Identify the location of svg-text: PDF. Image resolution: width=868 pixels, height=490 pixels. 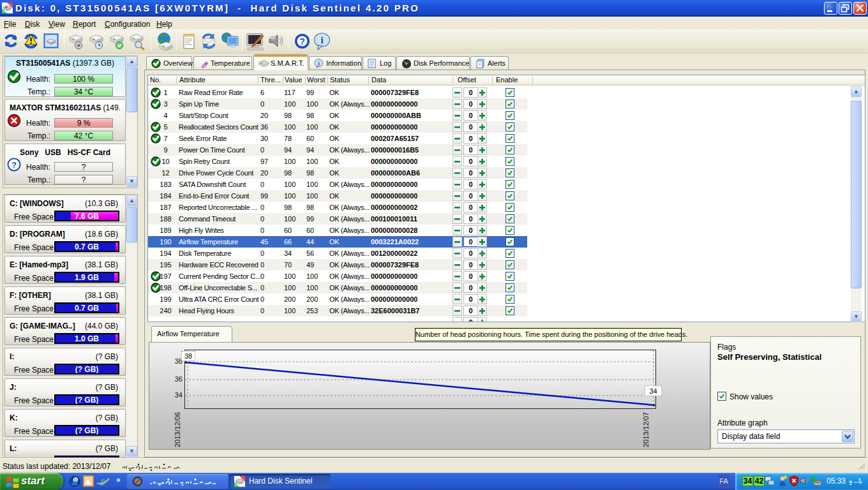
(89, 484).